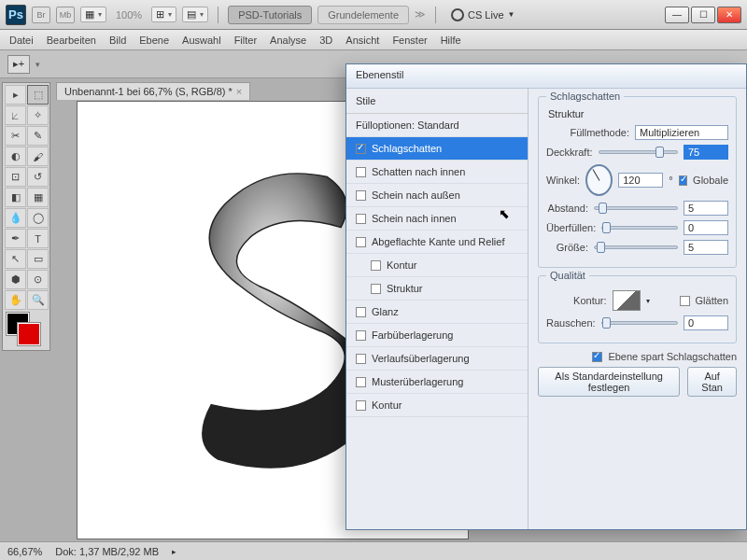  What do you see at coordinates (598, 357) in the screenshot?
I see `knockout-checkbox` at bounding box center [598, 357].